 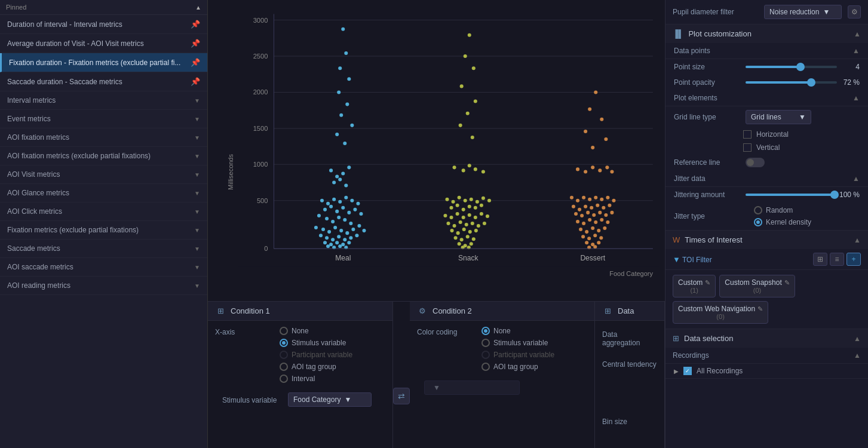 I want to click on plot-elements-collapse: ▲, so click(x=856, y=98).